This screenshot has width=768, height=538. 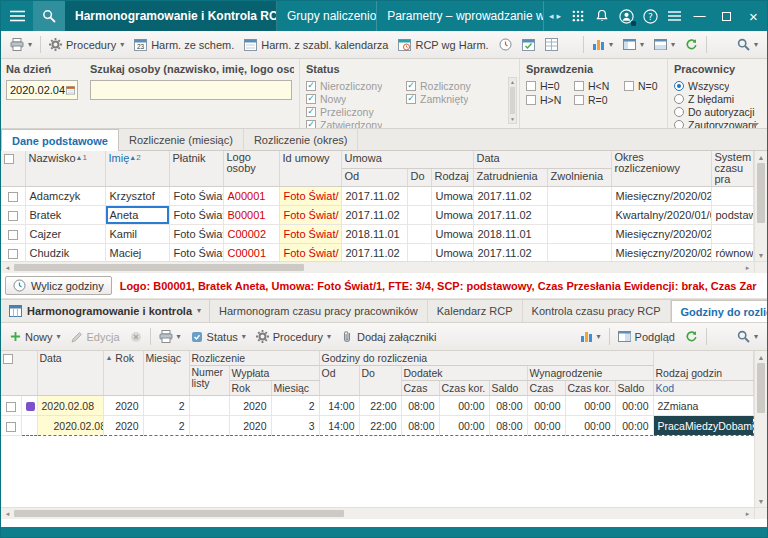 I want to click on cell-kod-selected: PracaMiedzyDobami, so click(x=703, y=426).